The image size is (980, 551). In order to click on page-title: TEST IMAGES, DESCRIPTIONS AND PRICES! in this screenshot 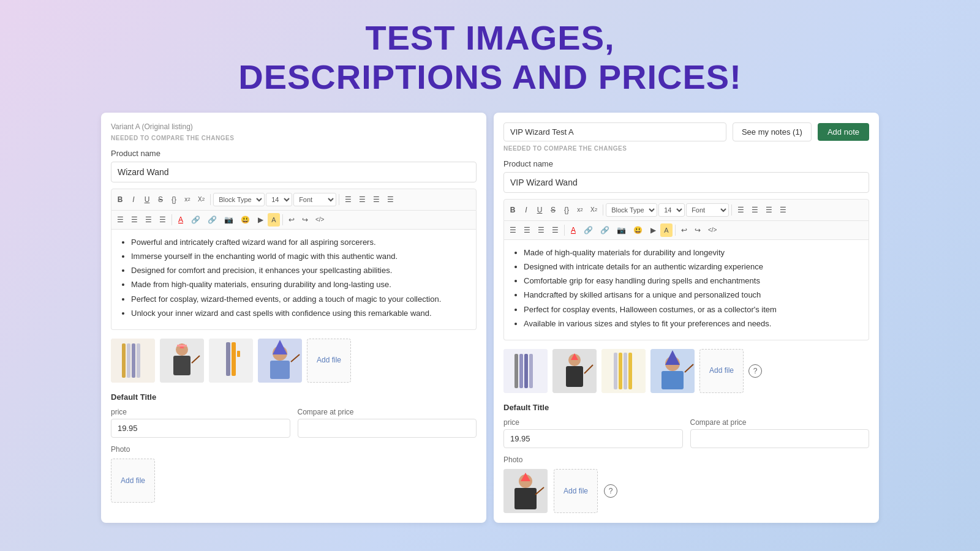, I will do `click(490, 58)`.